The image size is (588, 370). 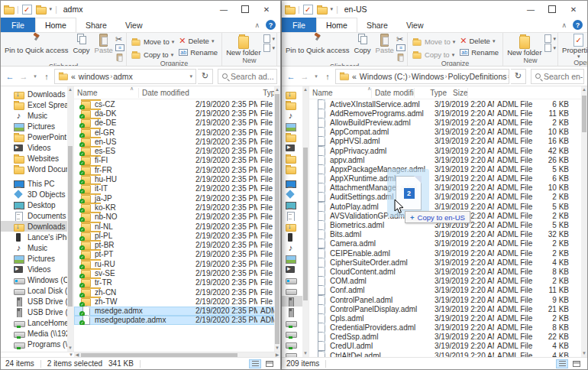 I want to click on copy-button: Copy, so click(x=81, y=44).